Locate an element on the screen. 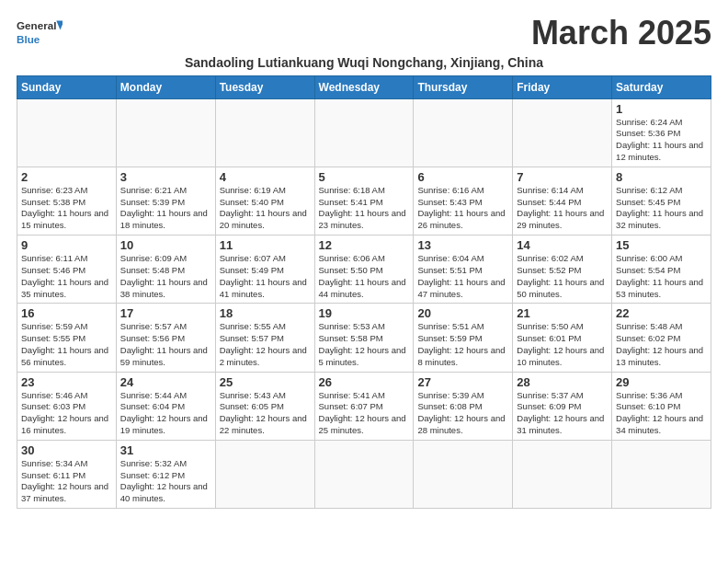 This screenshot has height=563, width=728. calendar-week-row: 23Sunrise: 5:46 AM Sunset: 6:03 PM Dayli… is located at coordinates (364, 406).